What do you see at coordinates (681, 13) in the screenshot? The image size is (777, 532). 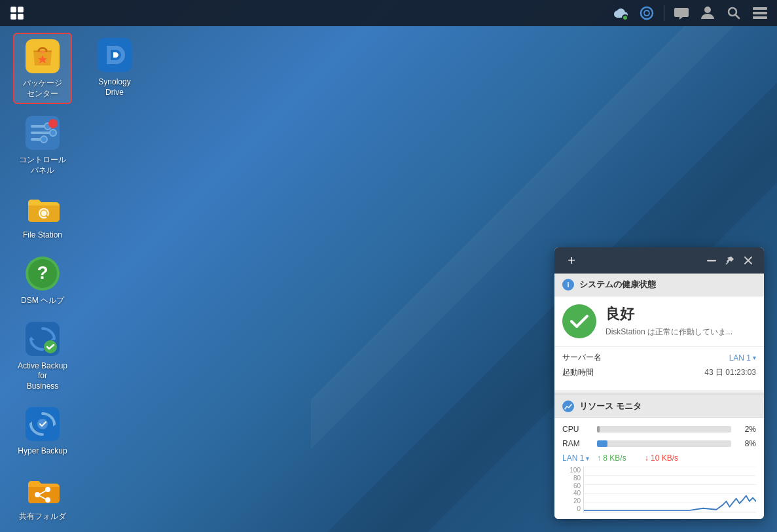 I see `message-icon` at bounding box center [681, 13].